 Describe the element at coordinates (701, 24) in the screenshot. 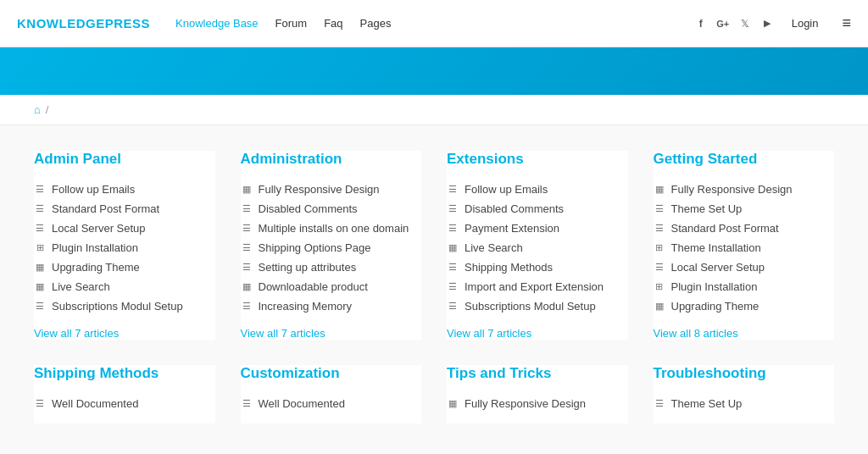

I see `facebook-icon: f` at that location.